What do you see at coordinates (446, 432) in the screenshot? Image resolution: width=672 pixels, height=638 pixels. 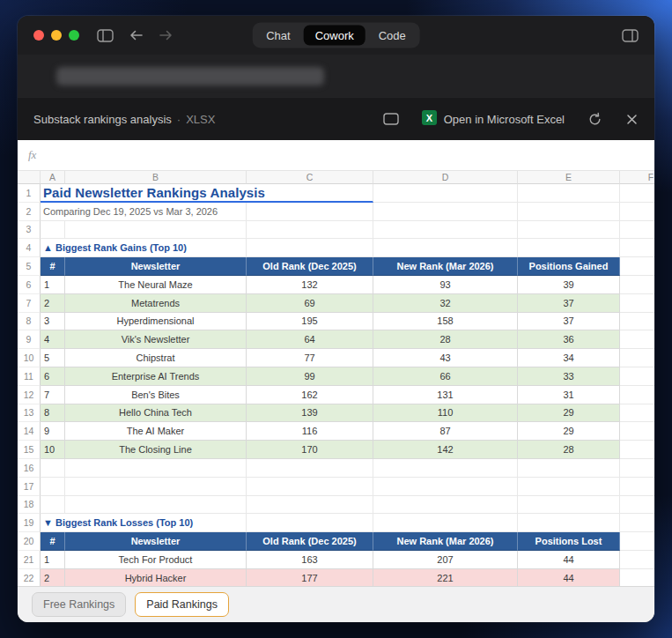 I see `table-cell: 87` at bounding box center [446, 432].